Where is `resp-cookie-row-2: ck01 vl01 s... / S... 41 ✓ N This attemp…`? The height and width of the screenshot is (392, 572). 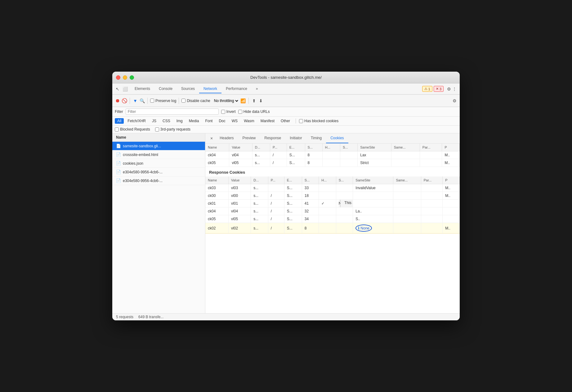
resp-cookie-row-2: ck01 vl01 s... / S... 41 ✓ N This attemp… is located at coordinates (333, 203).